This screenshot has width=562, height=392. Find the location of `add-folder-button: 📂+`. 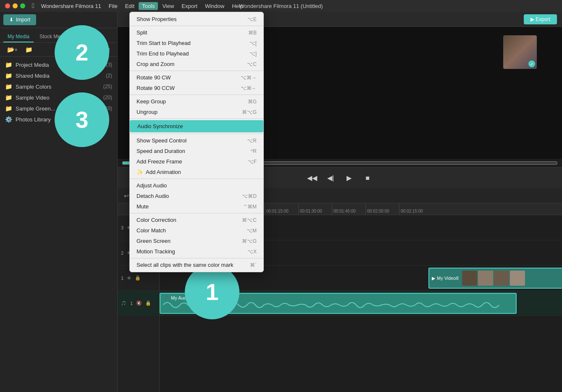

add-folder-button: 📂+ is located at coordinates (13, 50).